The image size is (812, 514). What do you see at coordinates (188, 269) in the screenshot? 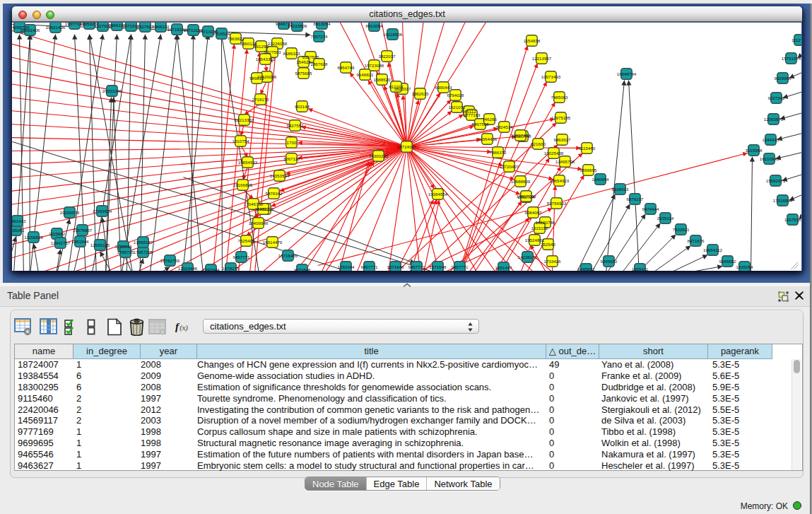
I see `svg-text: 12923446` at bounding box center [188, 269].